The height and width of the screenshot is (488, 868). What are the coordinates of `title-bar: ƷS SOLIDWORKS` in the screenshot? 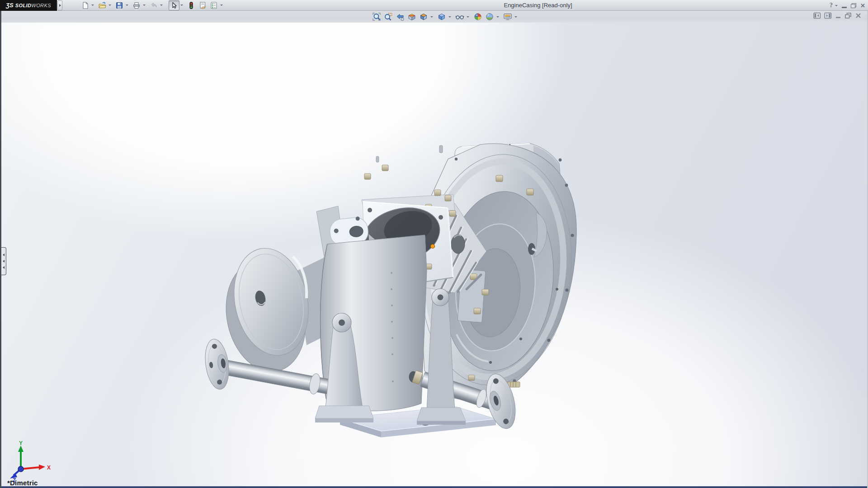 It's located at (434, 5).